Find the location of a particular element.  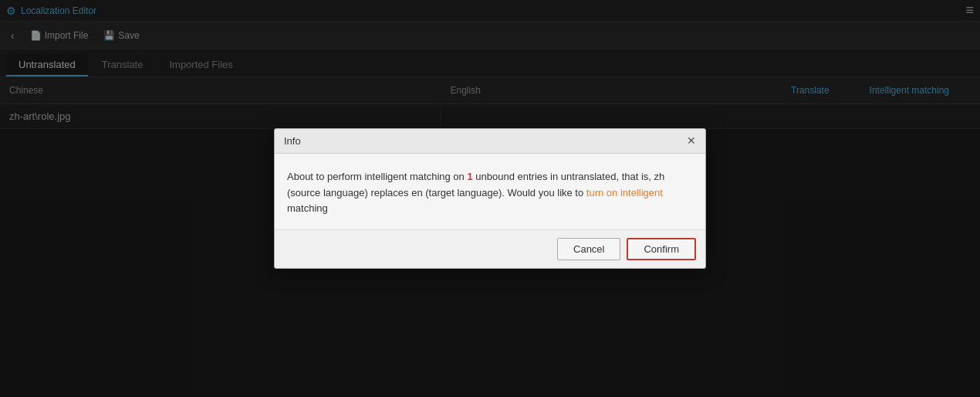

cancel-button: Cancel is located at coordinates (589, 249).